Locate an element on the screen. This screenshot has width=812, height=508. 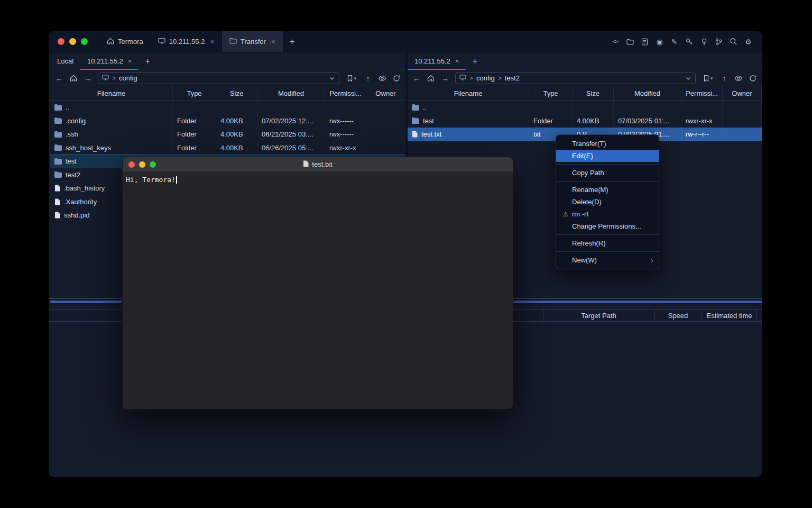
key-icon is located at coordinates (689, 41).